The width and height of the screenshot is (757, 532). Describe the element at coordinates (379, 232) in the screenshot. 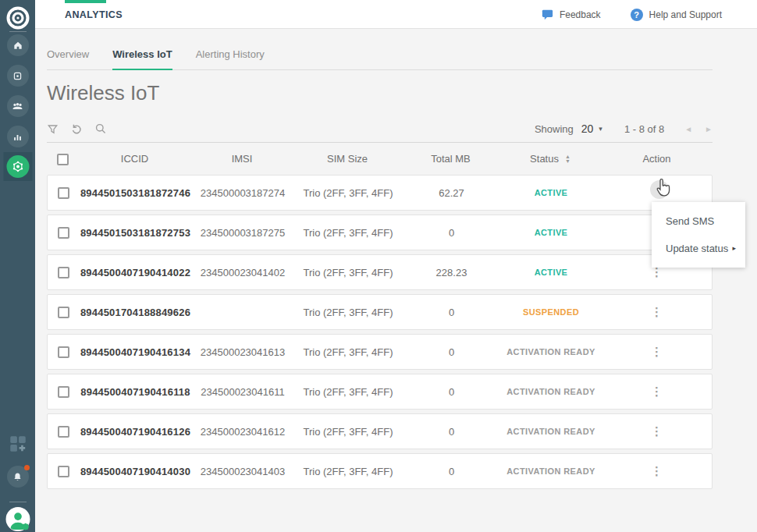

I see `table-row: 8944501503181872753 234500003187275 Trio…` at that location.